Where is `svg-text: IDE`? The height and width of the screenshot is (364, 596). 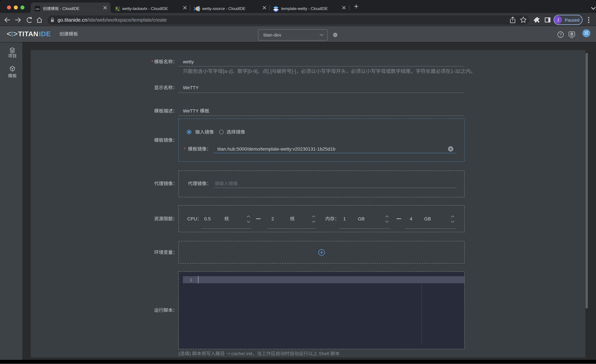
svg-text: IDE is located at coordinates (45, 34).